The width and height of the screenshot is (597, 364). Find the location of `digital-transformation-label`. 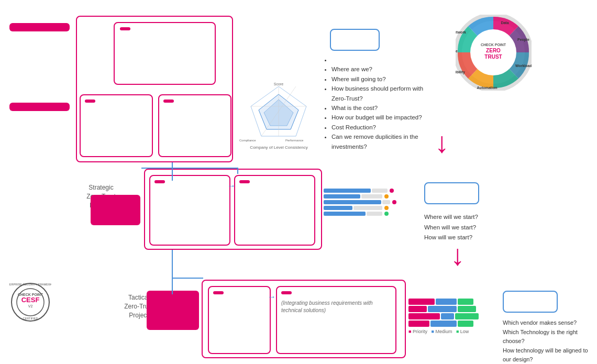

digital-transformation-label is located at coordinates (40, 27).